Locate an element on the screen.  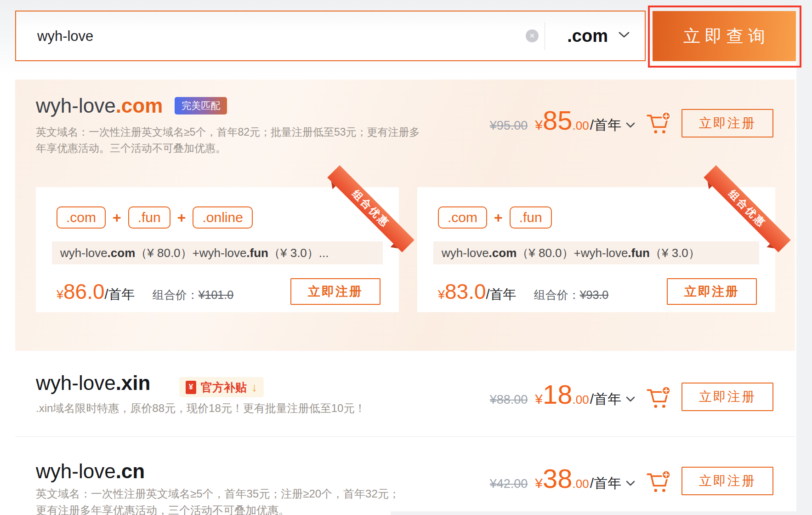
register-button-cn: 立即注册 is located at coordinates (727, 481).